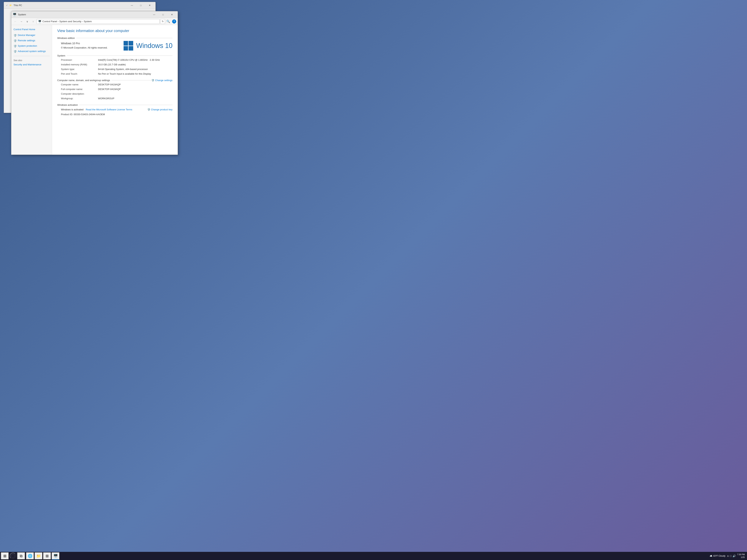 This screenshot has width=747, height=560. What do you see at coordinates (117, 94) in the screenshot?
I see `computer-description-row: Computer description:` at bounding box center [117, 94].